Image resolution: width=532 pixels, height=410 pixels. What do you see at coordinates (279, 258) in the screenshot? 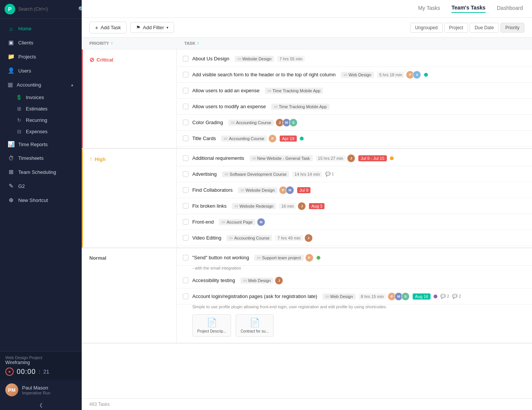
I see `project-tag: ▭Support team project` at bounding box center [279, 258].